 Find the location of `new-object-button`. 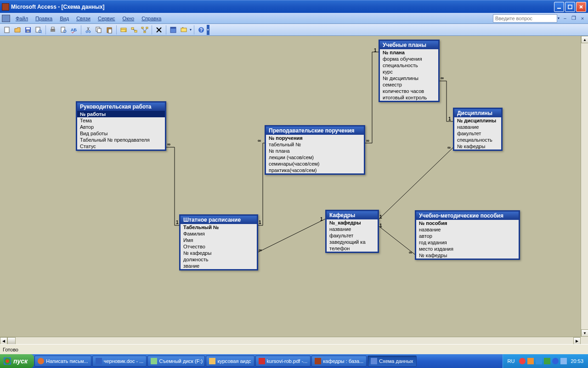

new-object-button is located at coordinates (184, 30).